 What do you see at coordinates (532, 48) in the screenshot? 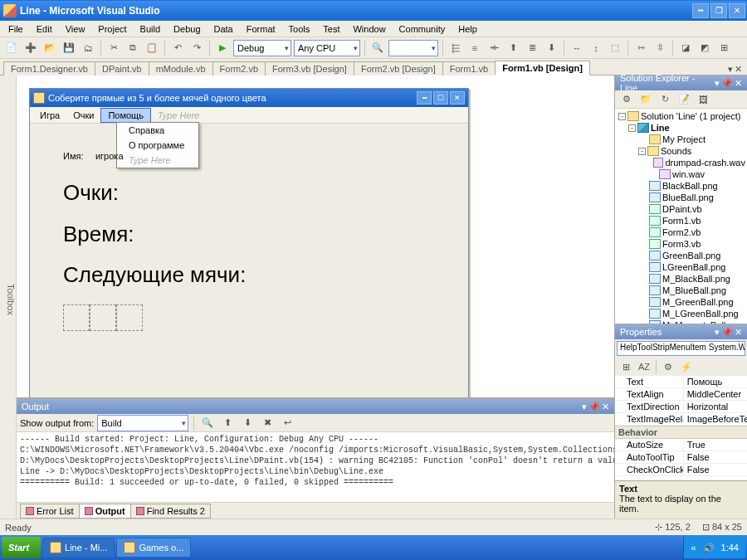
I see `align-middle-icon: ≣` at bounding box center [532, 48].